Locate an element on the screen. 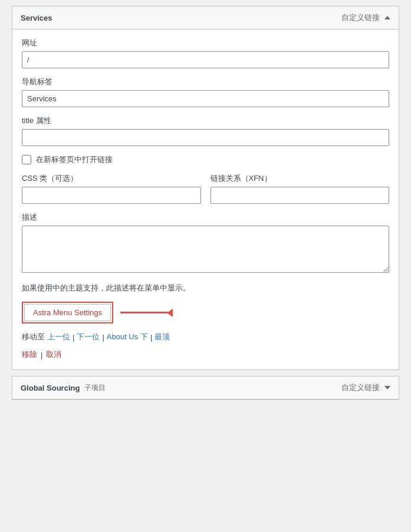 This screenshot has width=411, height=532. move-top-link: 最顶 is located at coordinates (162, 337).